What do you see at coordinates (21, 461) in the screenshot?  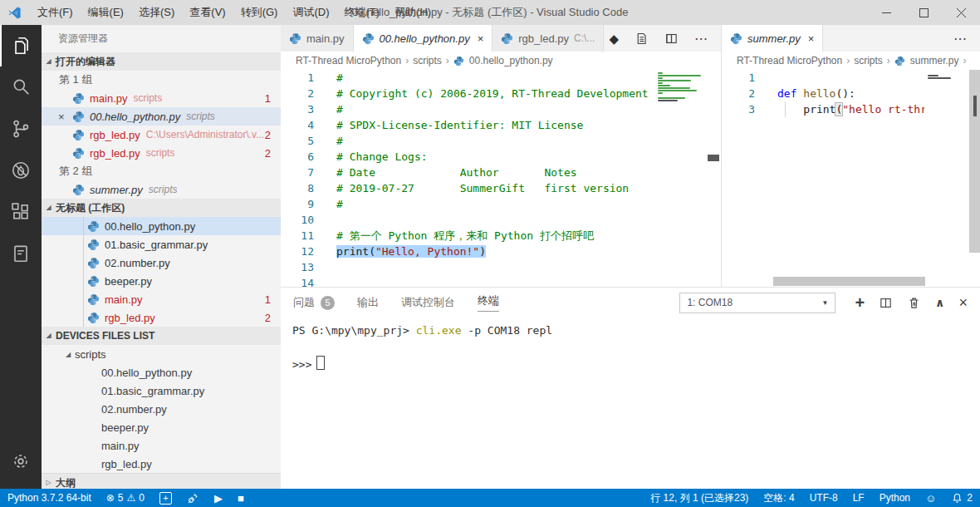 I see `settings-gear-icon` at bounding box center [21, 461].